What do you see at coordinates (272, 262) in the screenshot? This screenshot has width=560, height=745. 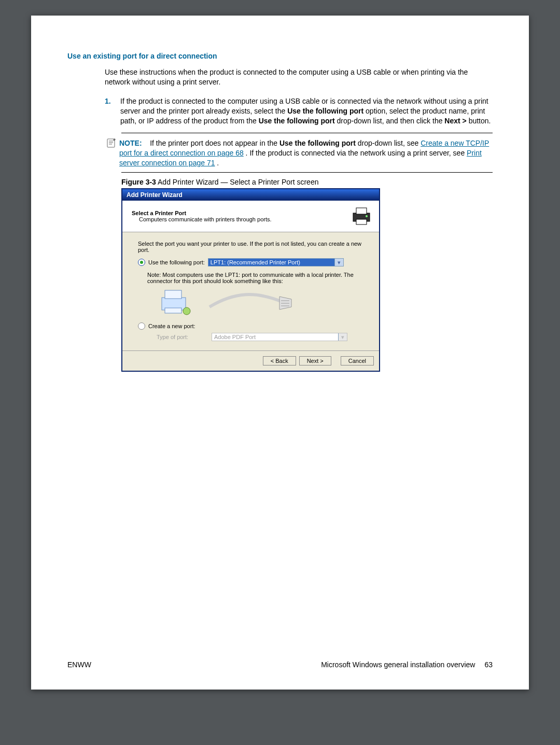 I see `dropdown-value: LPT1: (Recommended Printer Port)` at bounding box center [272, 262].